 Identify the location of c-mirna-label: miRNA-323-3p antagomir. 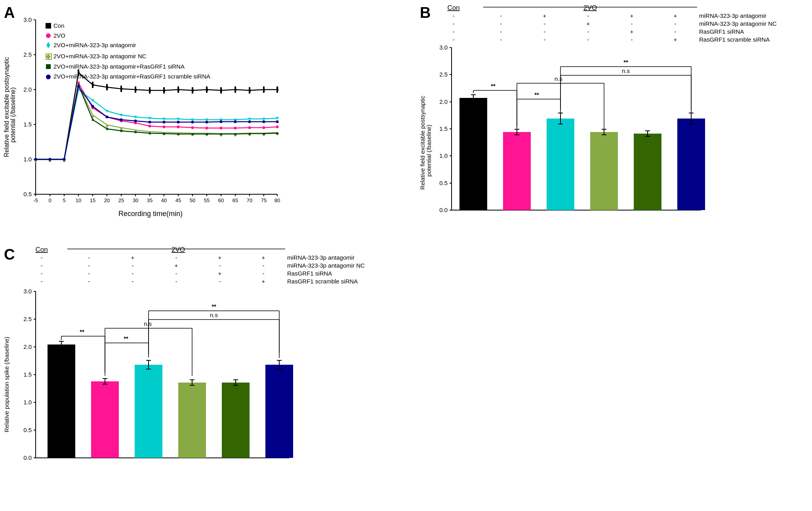
(321, 258).